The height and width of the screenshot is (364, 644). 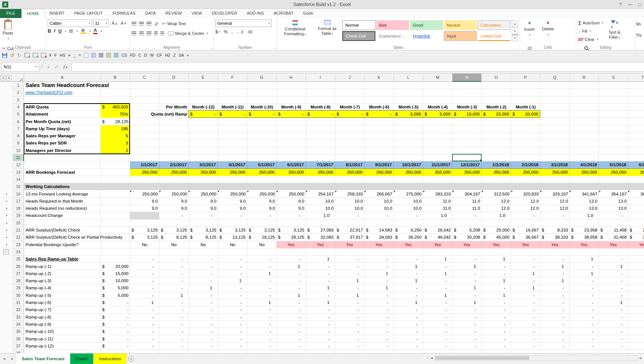 I want to click on ribbon-tab-file: FILE, so click(x=11, y=14).